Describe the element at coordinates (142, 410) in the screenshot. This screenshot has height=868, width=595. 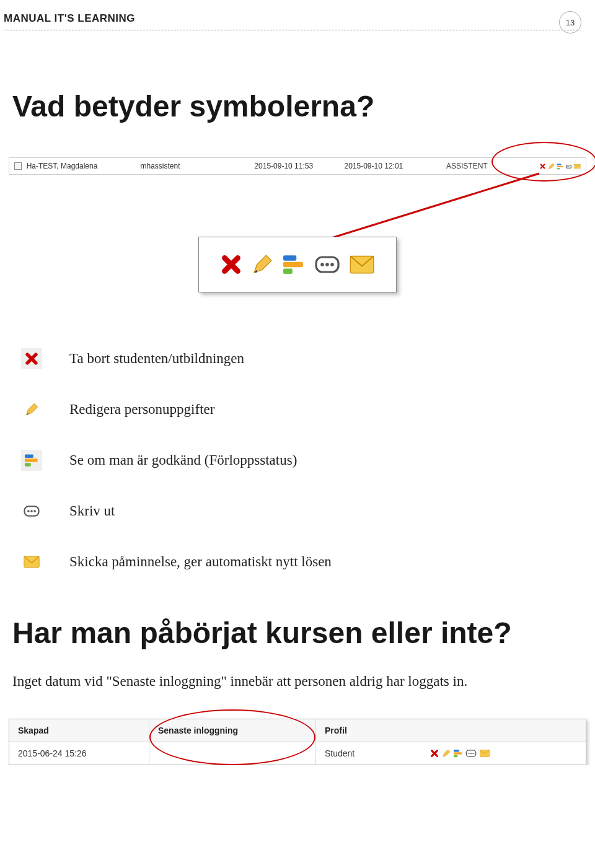
I see `legend-text: Redigera personuppgifter` at that location.